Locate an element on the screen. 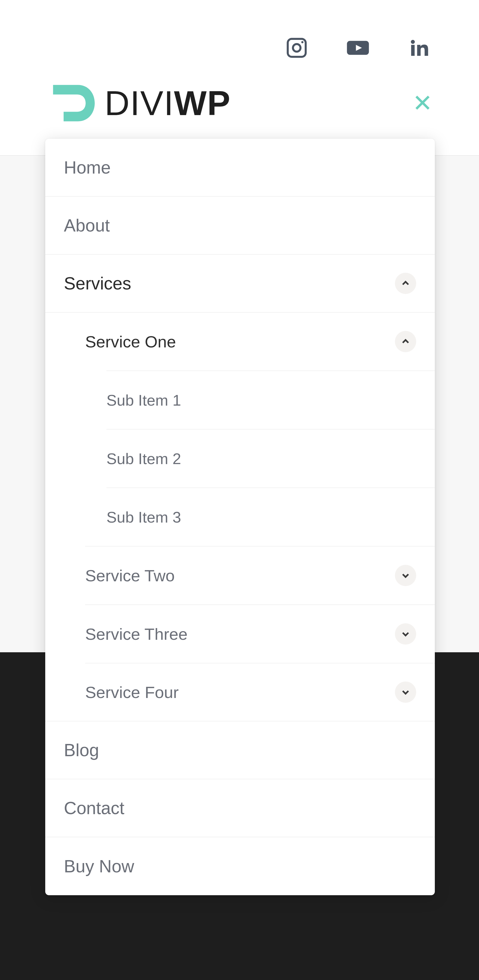 This screenshot has height=980, width=479. nav-label: Service Three is located at coordinates (240, 634).